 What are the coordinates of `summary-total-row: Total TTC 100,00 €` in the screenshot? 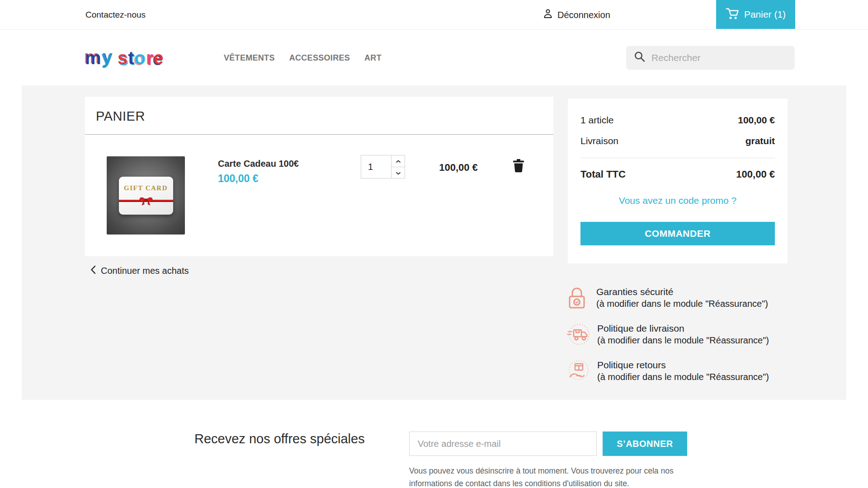 It's located at (678, 174).